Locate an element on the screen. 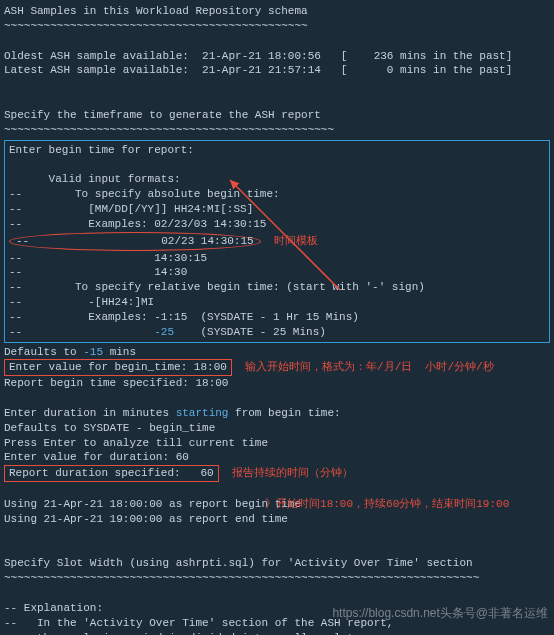  rel-spec: -- To specify relative begin time: (star… is located at coordinates (277, 288).